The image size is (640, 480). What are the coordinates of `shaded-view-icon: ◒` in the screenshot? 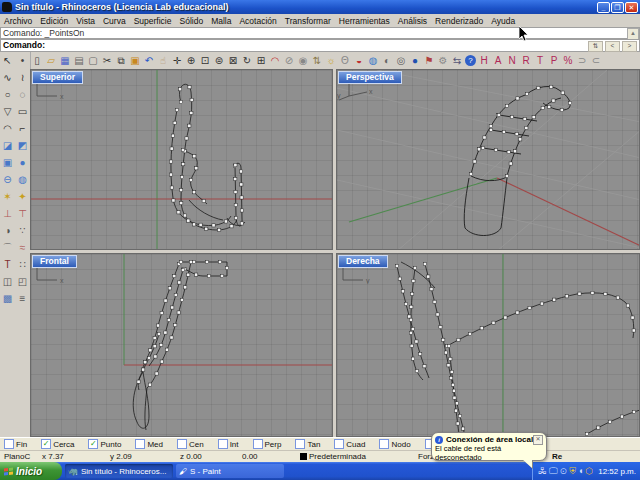 It's located at (359, 60).